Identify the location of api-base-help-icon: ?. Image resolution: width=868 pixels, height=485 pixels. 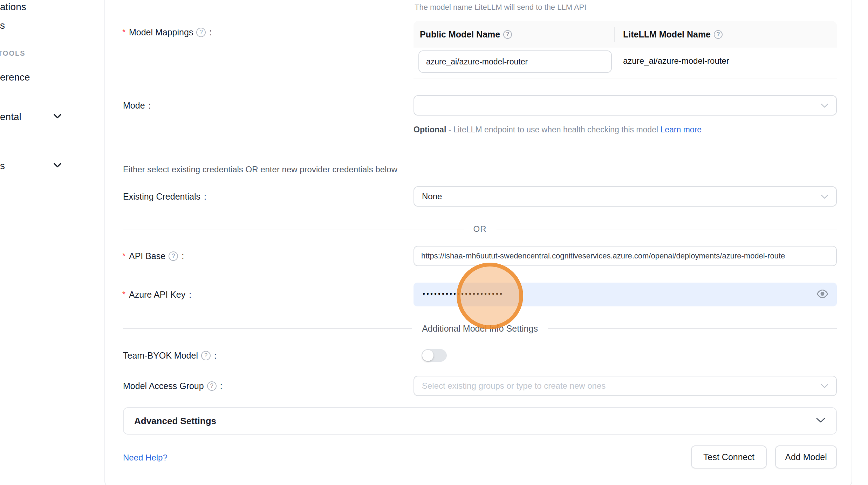
(173, 256).